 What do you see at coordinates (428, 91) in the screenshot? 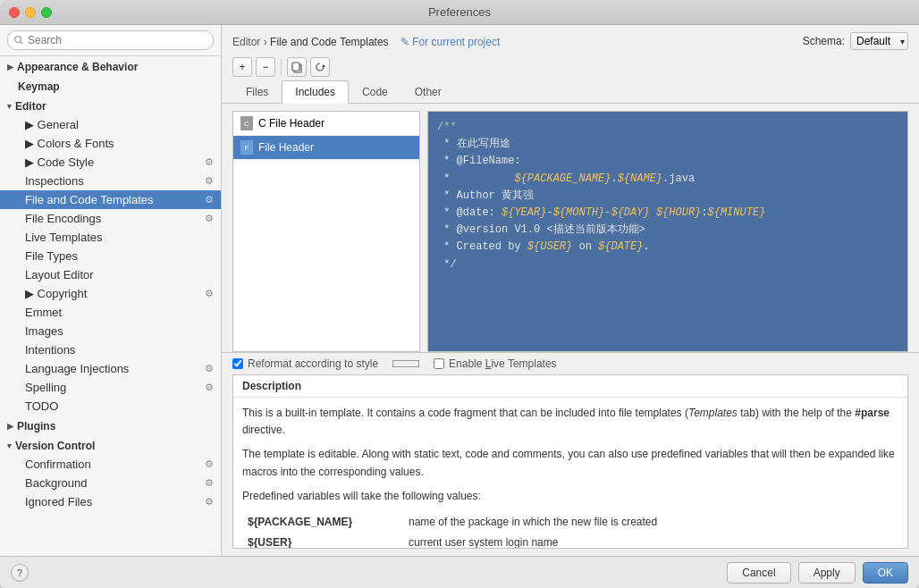
I see `tab-other: Other` at bounding box center [428, 91].